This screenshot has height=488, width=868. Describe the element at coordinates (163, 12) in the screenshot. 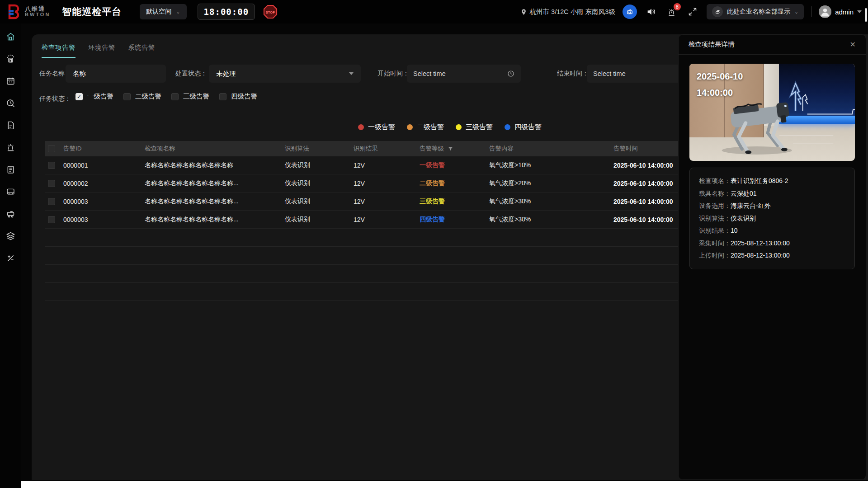

I see `space-selector: 默认空间 ⌄` at that location.